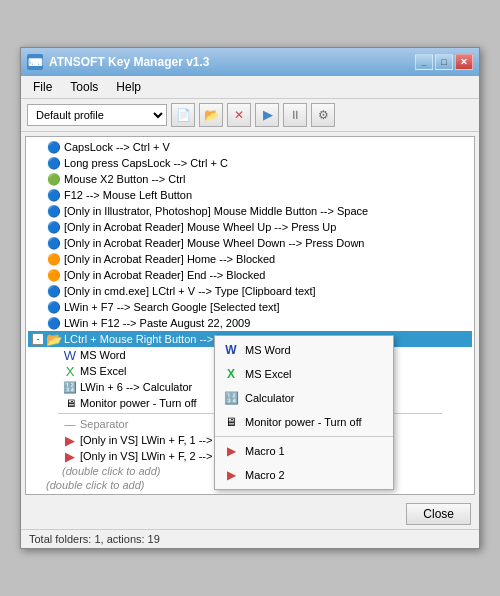  What do you see at coordinates (84, 87) in the screenshot?
I see `menu-tools: Tools` at bounding box center [84, 87].